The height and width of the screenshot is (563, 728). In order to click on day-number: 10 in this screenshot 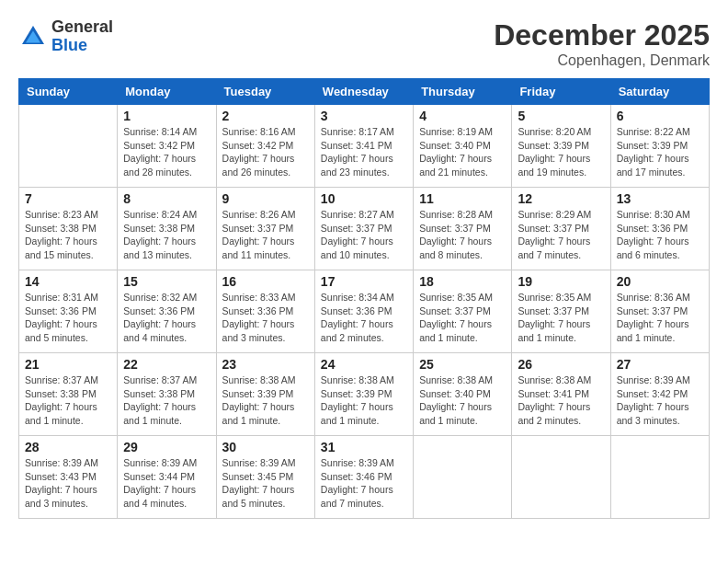, I will do `click(364, 199)`.